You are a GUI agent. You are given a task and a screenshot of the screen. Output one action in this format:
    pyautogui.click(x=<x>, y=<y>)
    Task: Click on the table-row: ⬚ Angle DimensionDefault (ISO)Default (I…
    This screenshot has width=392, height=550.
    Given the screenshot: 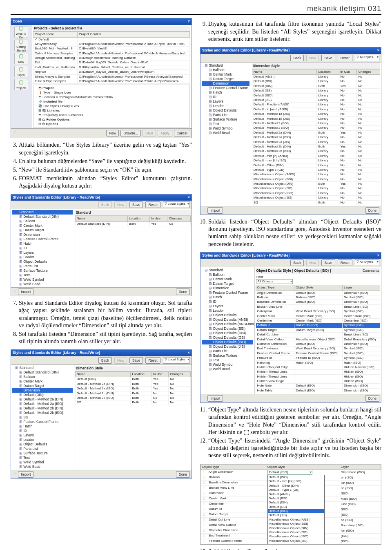 What is the action you would take?
    pyautogui.click(x=291, y=472)
    